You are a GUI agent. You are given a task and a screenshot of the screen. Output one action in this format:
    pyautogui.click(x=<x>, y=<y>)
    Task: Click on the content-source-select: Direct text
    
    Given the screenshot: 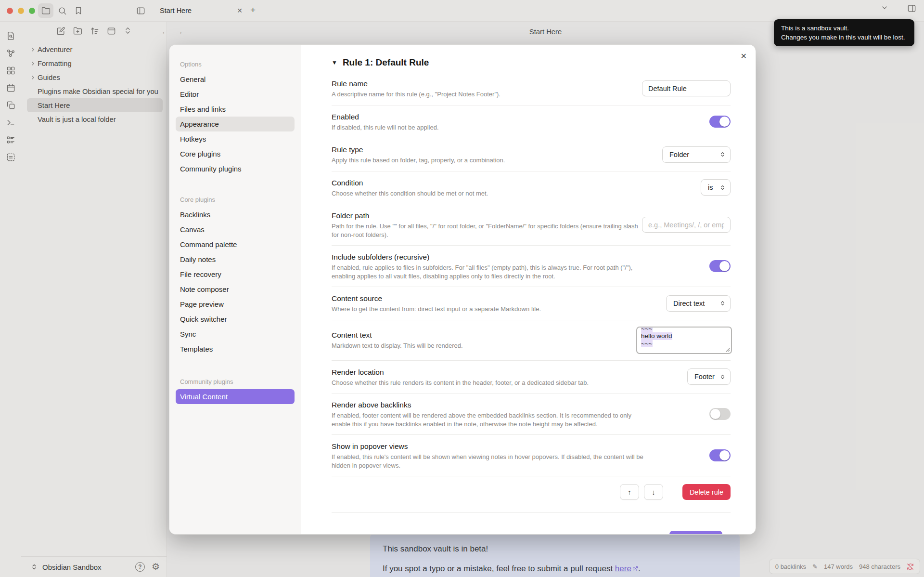 What is the action you would take?
    pyautogui.click(x=698, y=303)
    